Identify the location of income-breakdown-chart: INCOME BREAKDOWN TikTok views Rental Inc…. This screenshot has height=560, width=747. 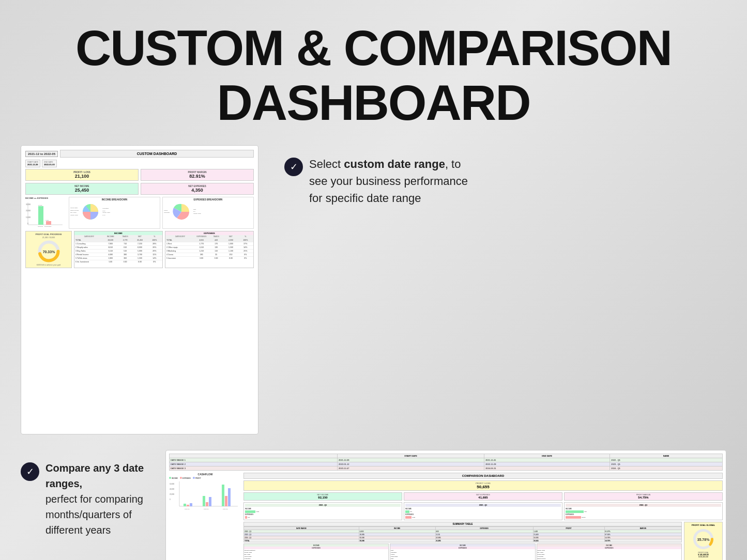
(115, 213).